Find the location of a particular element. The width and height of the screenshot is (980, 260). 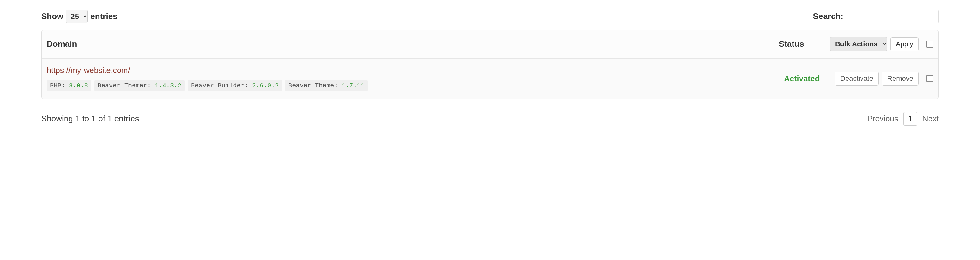

search-wrap: Search: is located at coordinates (876, 17).